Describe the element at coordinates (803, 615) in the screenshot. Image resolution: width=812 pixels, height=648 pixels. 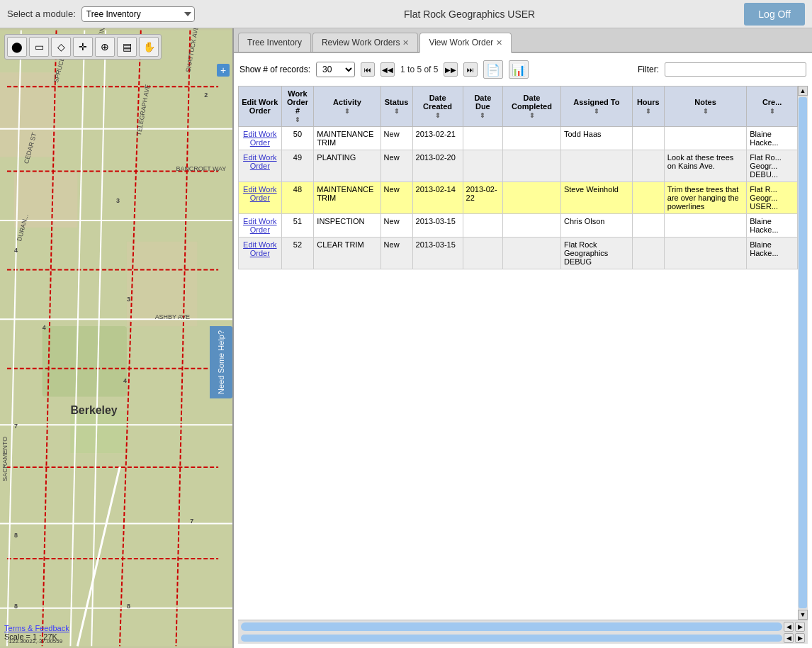
I see `scroll-down-arrow: ▼` at that location.